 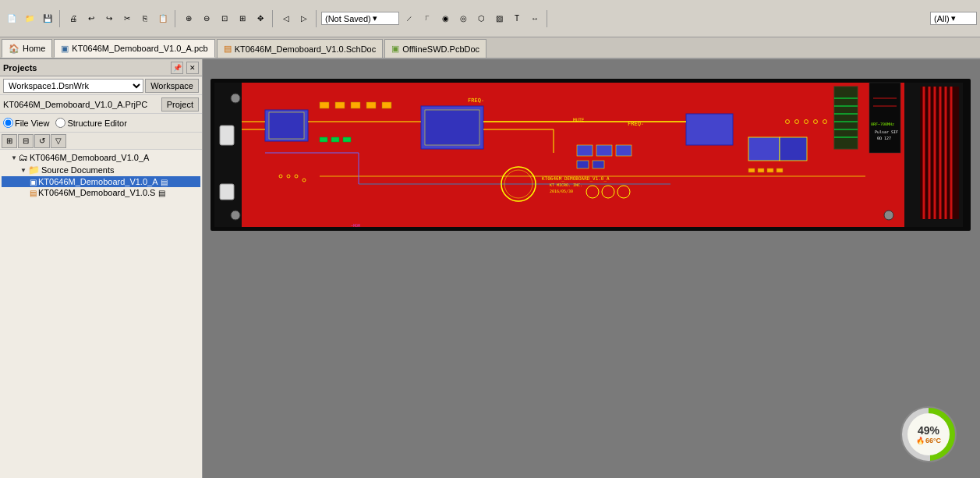 What do you see at coordinates (435, 48) in the screenshot?
I see `tab-offline: ▣ OfflineSWD.PcbDoc` at bounding box center [435, 48].